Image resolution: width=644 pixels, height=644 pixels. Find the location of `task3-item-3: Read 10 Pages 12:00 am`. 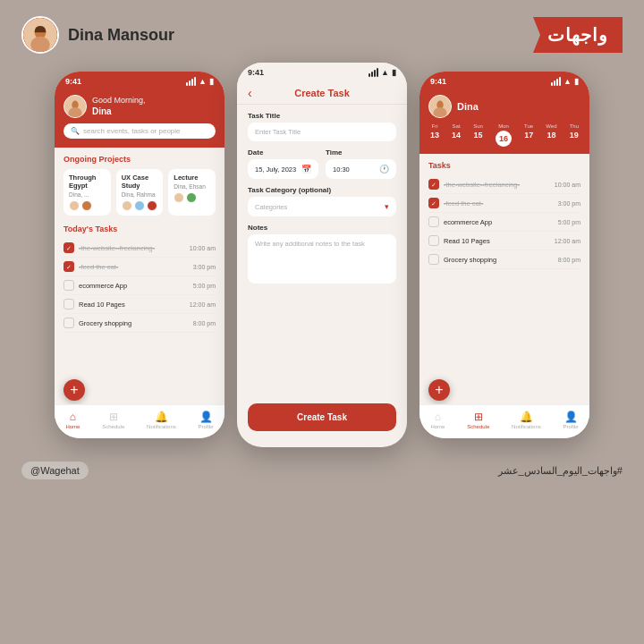

task3-item-3: Read 10 Pages 12:00 am is located at coordinates (504, 242).